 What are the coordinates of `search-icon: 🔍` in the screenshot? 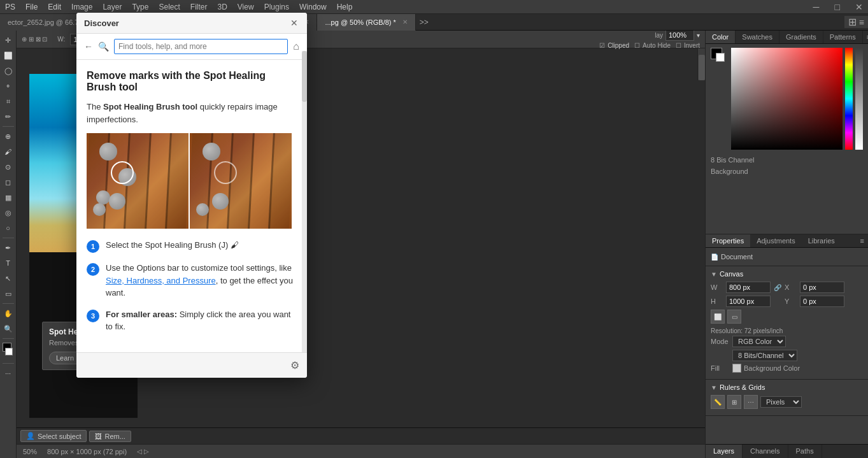 It's located at (103, 47).